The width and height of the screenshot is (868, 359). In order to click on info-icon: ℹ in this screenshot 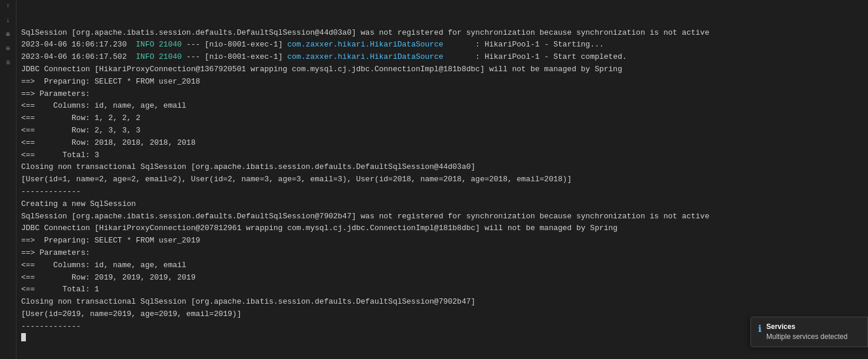, I will do `click(760, 330)`.